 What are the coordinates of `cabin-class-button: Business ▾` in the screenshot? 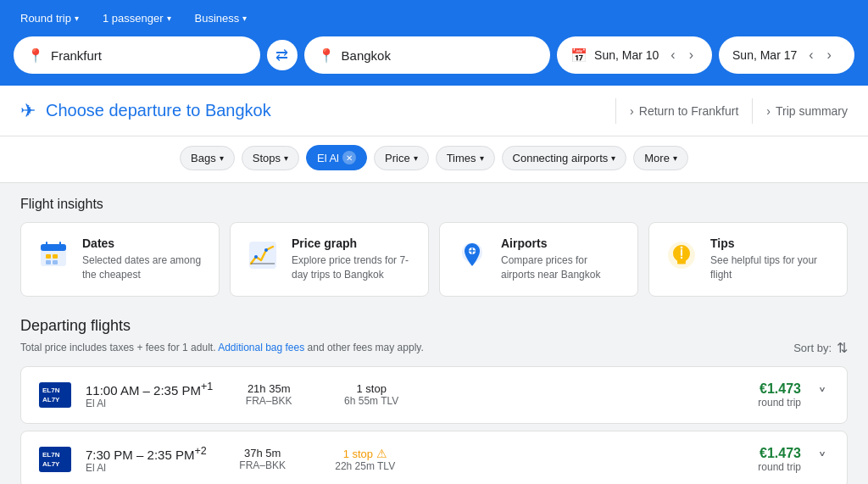 It's located at (221, 19).